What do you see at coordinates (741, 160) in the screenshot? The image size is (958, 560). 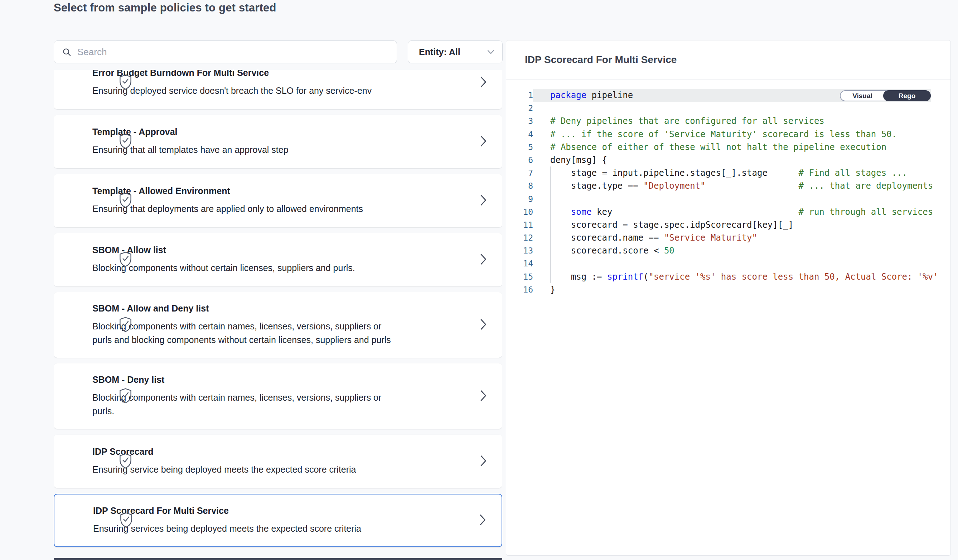 I see `code-text: deny[msg] {` at bounding box center [741, 160].